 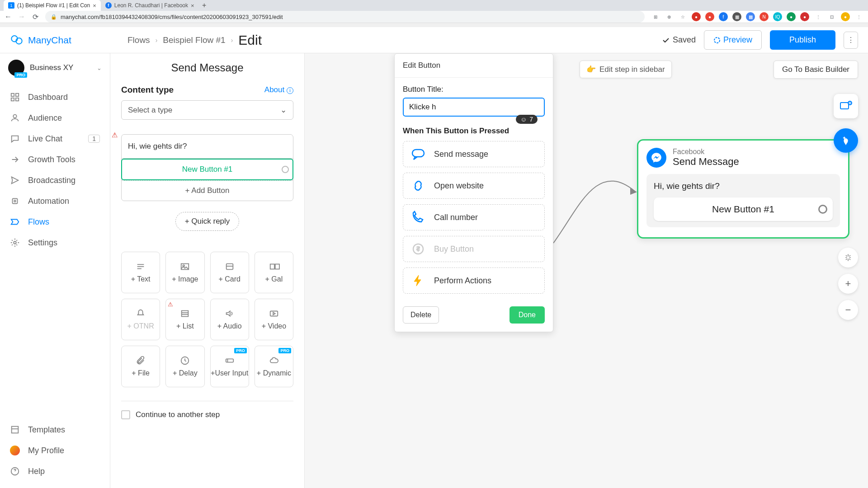 What do you see at coordinates (846, 141) in the screenshot?
I see `assistant-button` at bounding box center [846, 141].